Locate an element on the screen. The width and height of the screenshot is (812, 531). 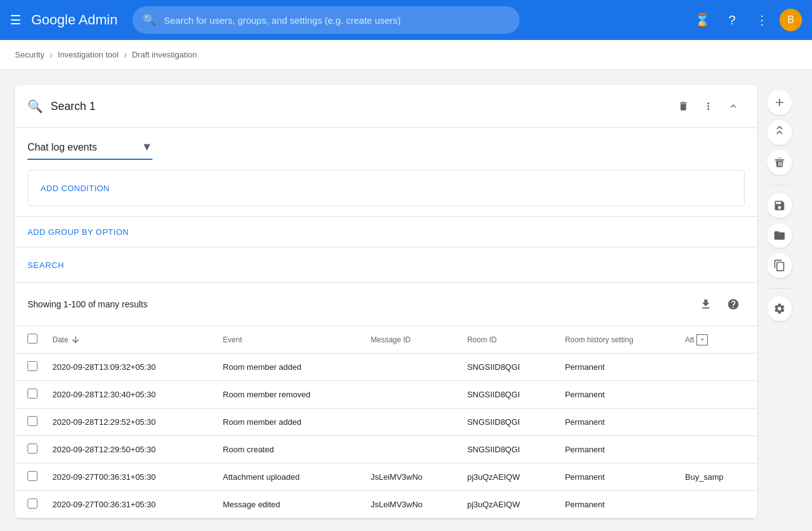
condition-box: ADD CONDITION is located at coordinates (386, 188).